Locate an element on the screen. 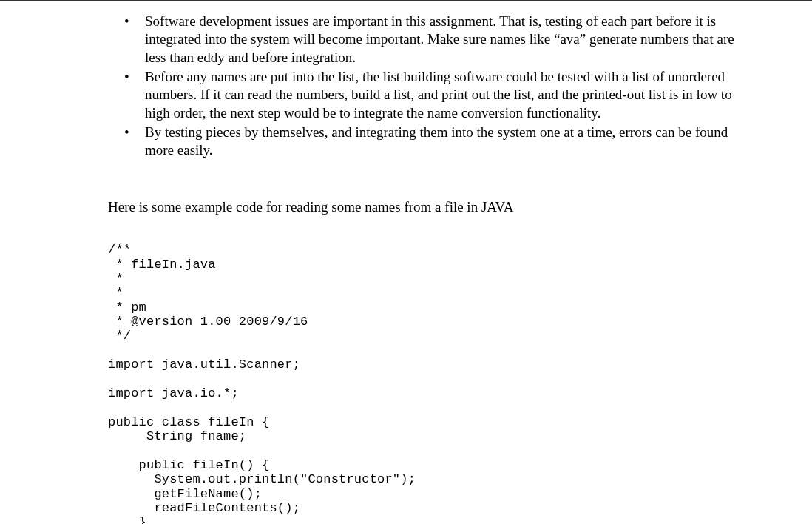 This screenshot has width=812, height=524. bullet-item: By testing pieces by themselves, and int… is located at coordinates (435, 142).